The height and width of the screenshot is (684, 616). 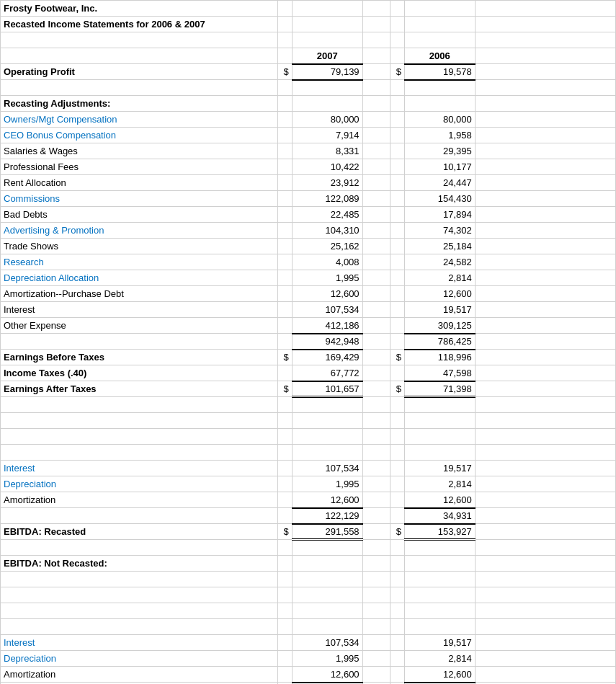 I want to click on ebitda-recasted-val-2006: 153,927, so click(x=439, y=532).